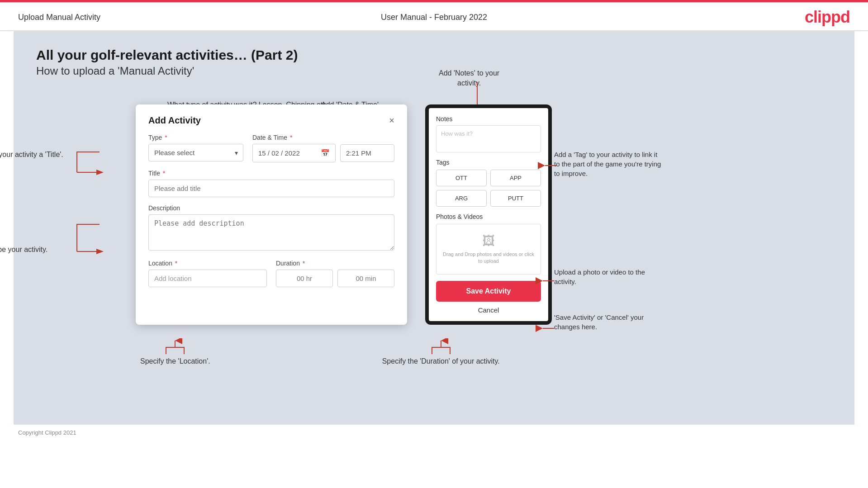 This screenshot has width=868, height=488. Describe the element at coordinates (271, 208) in the screenshot. I see `description-label: Description` at that location.